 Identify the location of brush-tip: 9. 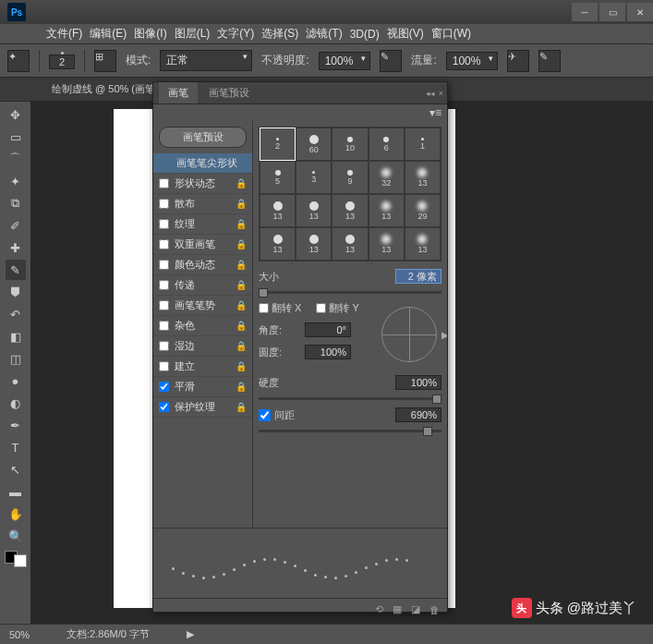
(349, 177).